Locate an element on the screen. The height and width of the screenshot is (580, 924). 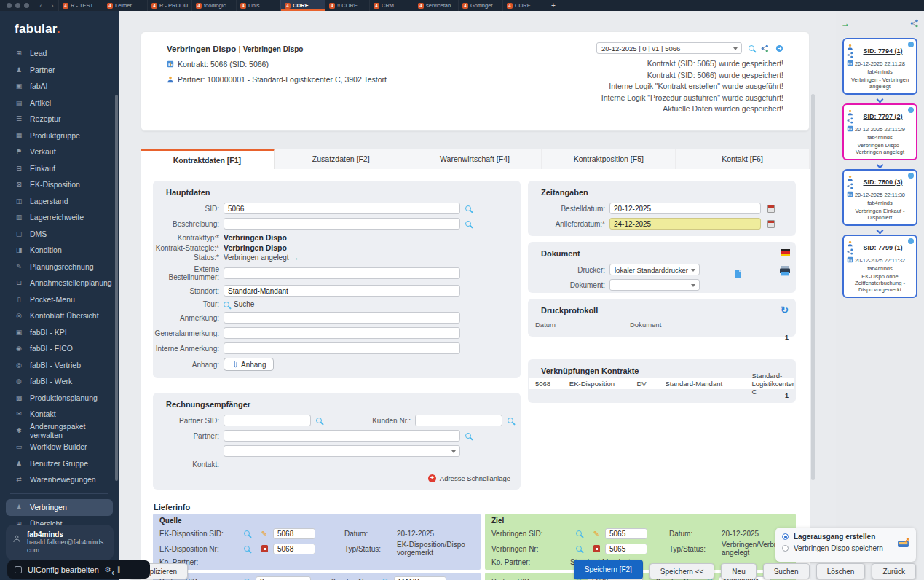
flag-de-icon is located at coordinates (785, 252).